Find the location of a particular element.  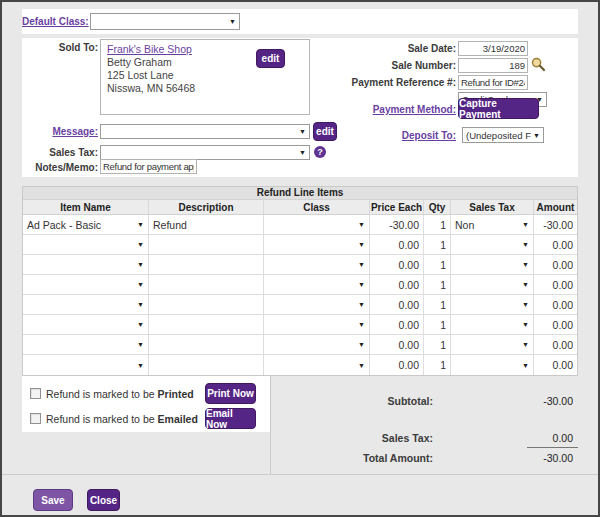

subtotal-value: -30.00 is located at coordinates (536, 401).